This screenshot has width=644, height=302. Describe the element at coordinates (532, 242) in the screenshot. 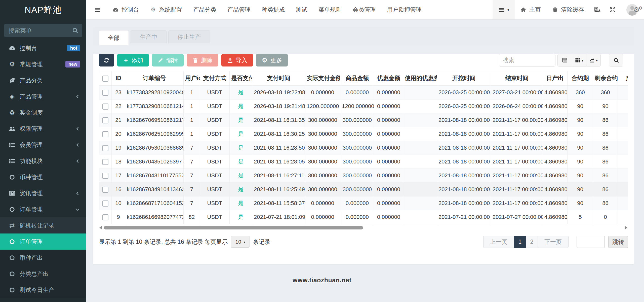

I see `page-button-2: 2` at that location.